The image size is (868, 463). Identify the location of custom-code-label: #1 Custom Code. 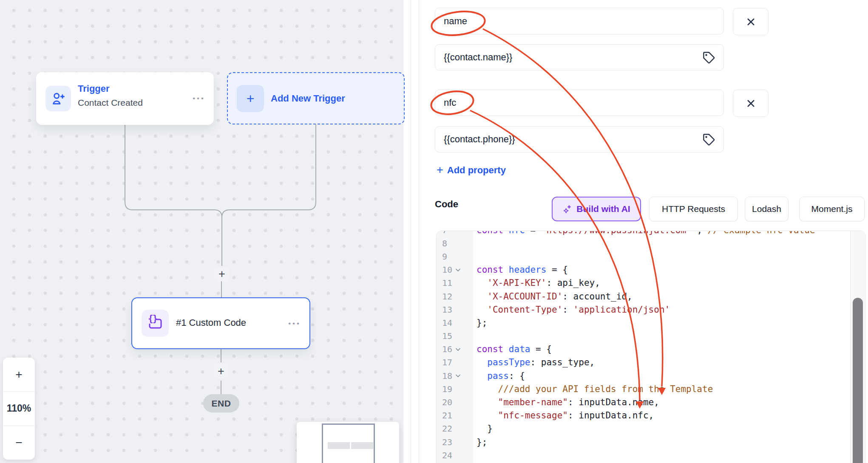
(211, 323).